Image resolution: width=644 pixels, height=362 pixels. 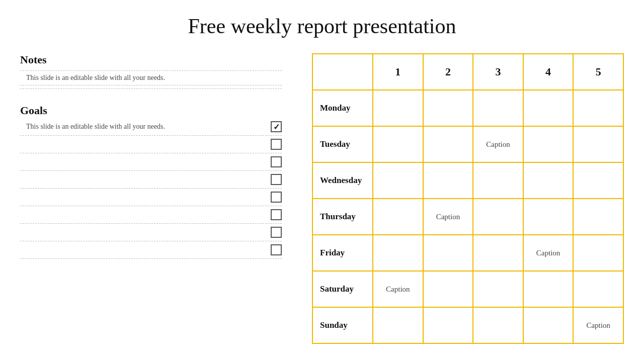 I want to click on table-row-saturday: SaturdayCaption, so click(x=468, y=289).